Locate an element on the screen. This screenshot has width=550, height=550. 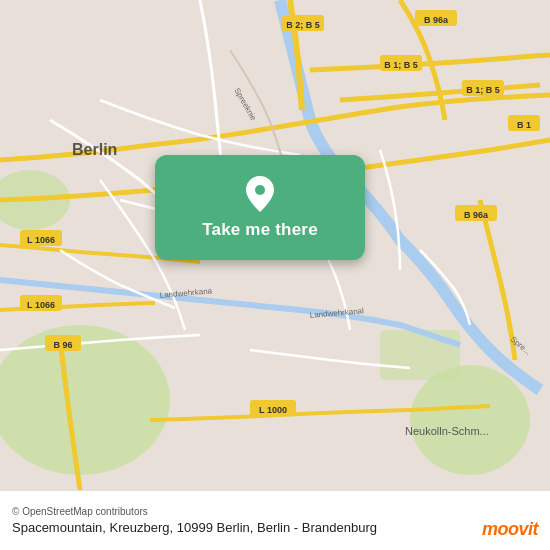
svg-text: B 1 is located at coordinates (524, 125).